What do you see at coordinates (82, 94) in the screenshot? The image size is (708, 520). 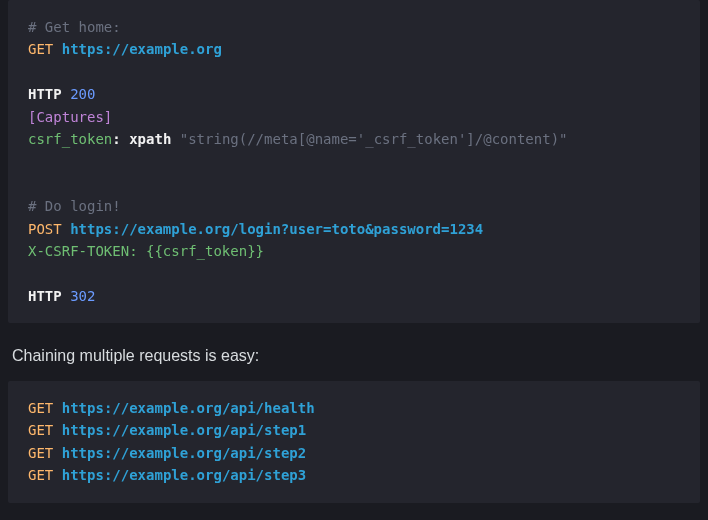 I see `status-code: 200` at bounding box center [82, 94].